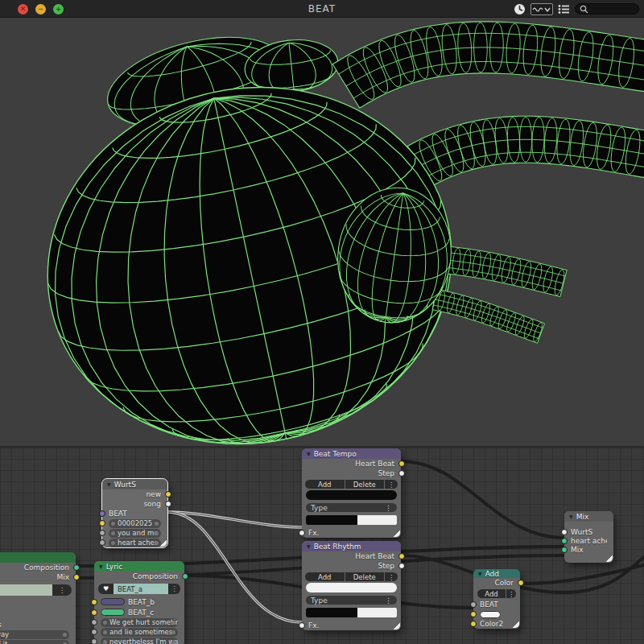 The width and height of the screenshot is (644, 644). What do you see at coordinates (319, 508) in the screenshot?
I see `type-label: Type` at bounding box center [319, 508].